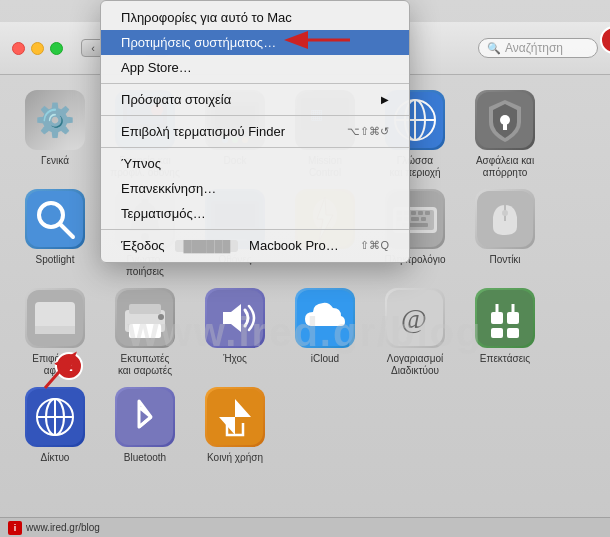 Image resolution: width=610 pixels, height=537 pixels. What do you see at coordinates (56, 260) in the screenshot?
I see `icon-spotlight-label: Spotlight` at bounding box center [56, 260].